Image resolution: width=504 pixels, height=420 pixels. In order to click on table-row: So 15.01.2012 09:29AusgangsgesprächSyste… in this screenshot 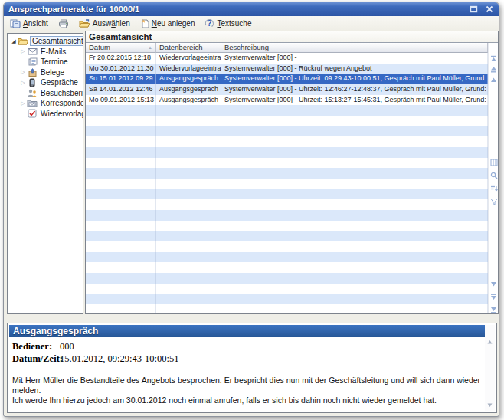, I will do `click(286, 79)`.